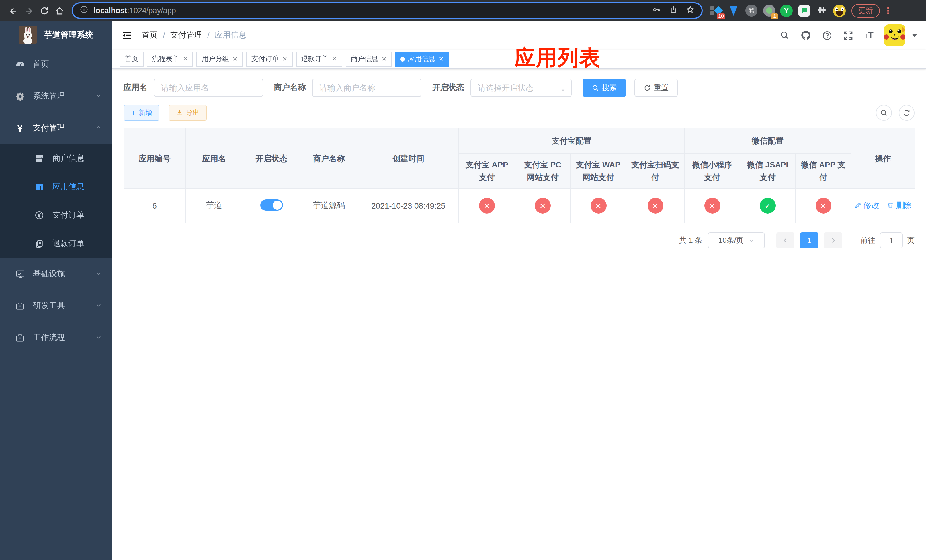 The height and width of the screenshot is (560, 926). What do you see at coordinates (369, 59) in the screenshot?
I see `tab-merchant-info: 商户信息✕` at bounding box center [369, 59].